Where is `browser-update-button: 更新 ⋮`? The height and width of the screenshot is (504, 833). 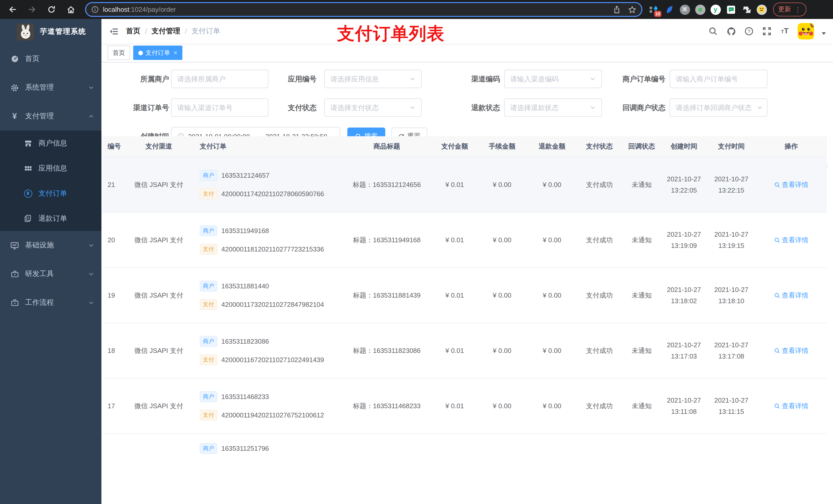 browser-update-button: 更新 ⋮ is located at coordinates (790, 9).